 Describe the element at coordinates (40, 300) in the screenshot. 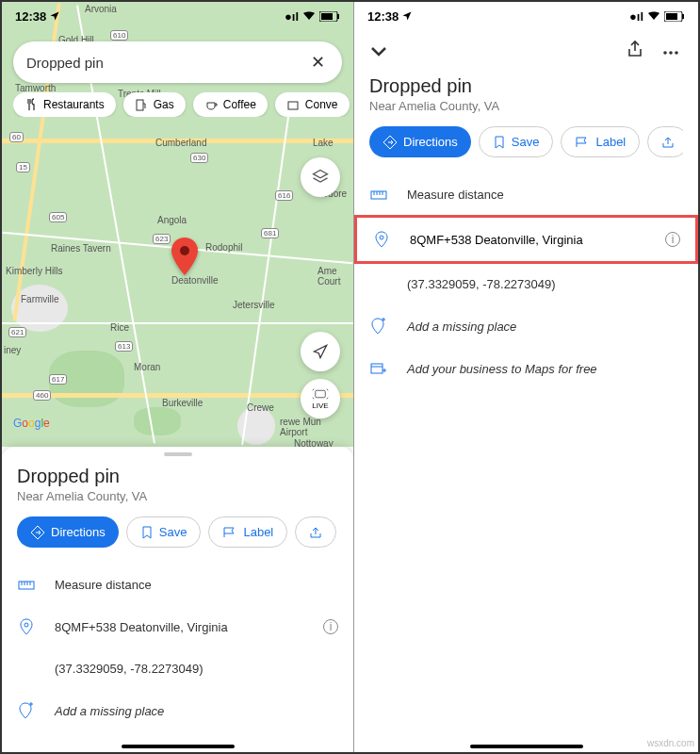

I see `town-farmville: Farmville` at that location.